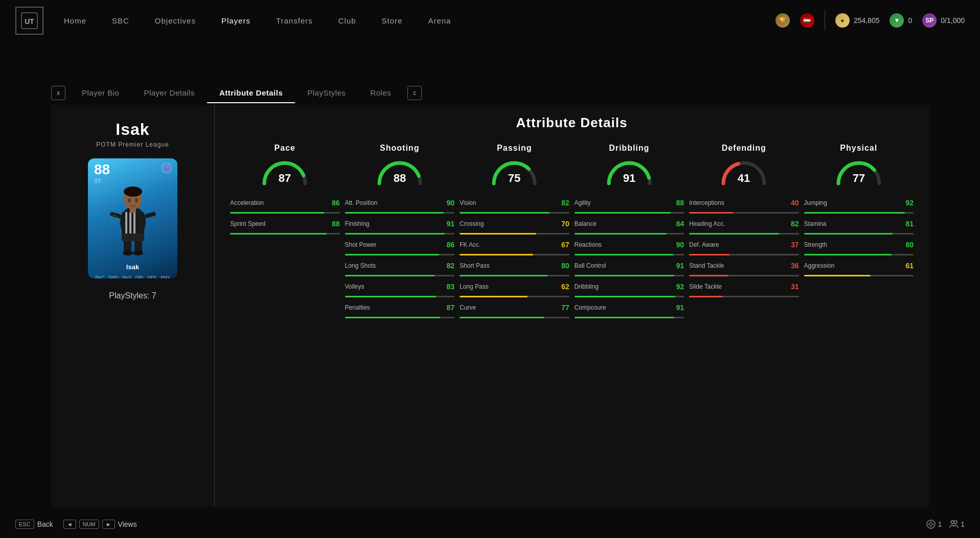 The width and height of the screenshot is (980, 538). What do you see at coordinates (629, 178) in the screenshot?
I see `svg-text: 91` at bounding box center [629, 178].